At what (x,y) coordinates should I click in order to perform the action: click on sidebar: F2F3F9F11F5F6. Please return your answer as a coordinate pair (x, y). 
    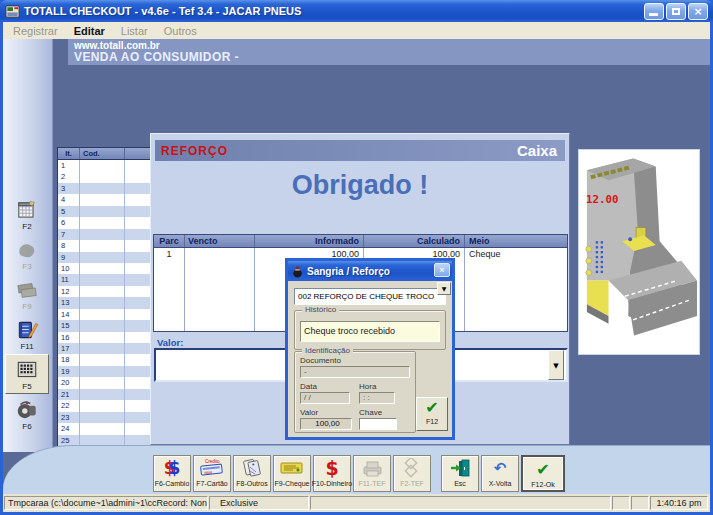
    Looking at the image, I should click on (28, 246).